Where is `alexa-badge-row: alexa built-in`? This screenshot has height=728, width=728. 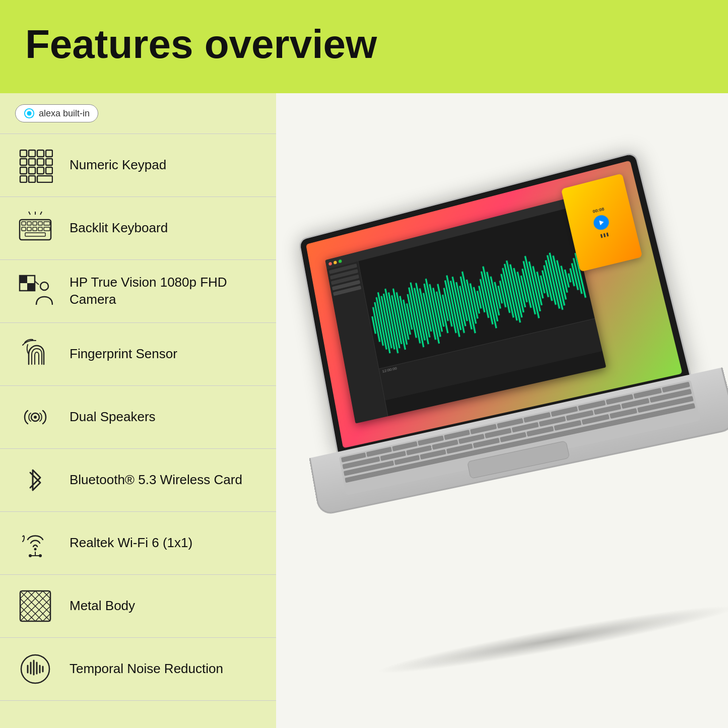
alexa-badge-row: alexa built-in is located at coordinates (138, 114).